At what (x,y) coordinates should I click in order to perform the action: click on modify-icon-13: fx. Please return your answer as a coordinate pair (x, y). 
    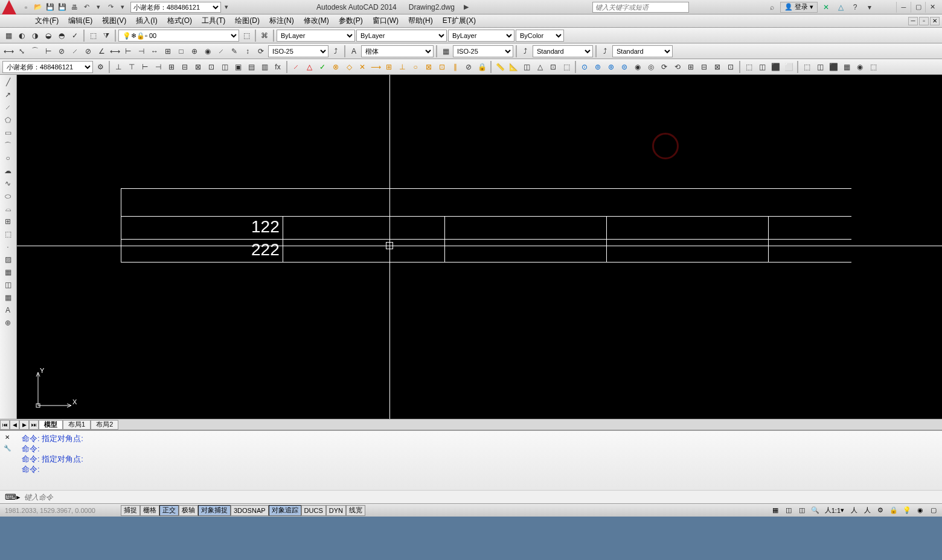
    Looking at the image, I should click on (278, 67).